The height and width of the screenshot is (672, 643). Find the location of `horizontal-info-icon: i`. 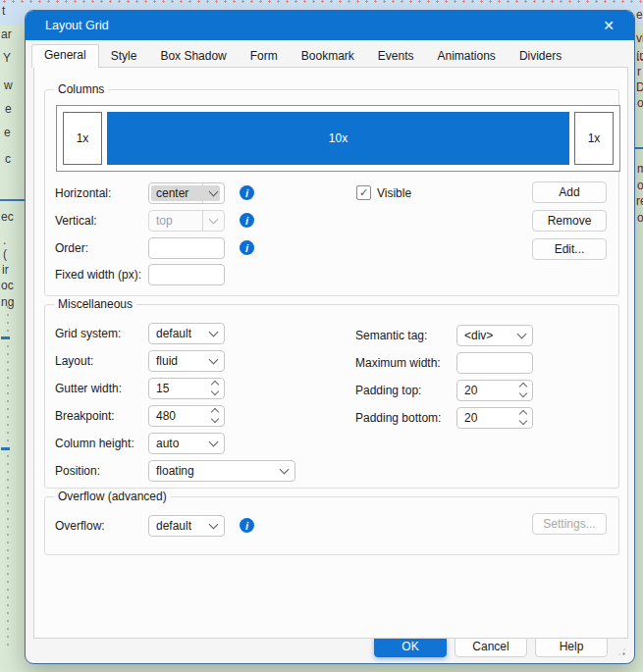

horizontal-info-icon: i is located at coordinates (247, 192).